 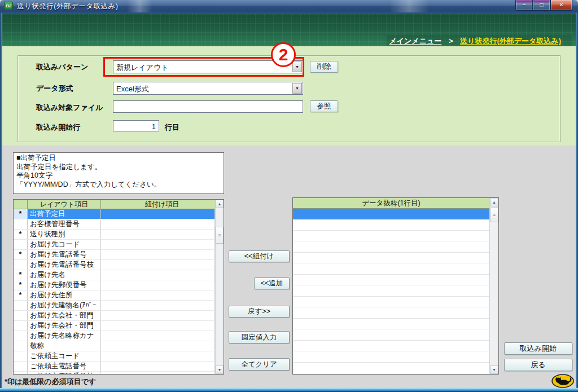 What do you see at coordinates (272, 283) in the screenshot?
I see `add-button: <<追加` at bounding box center [272, 283].